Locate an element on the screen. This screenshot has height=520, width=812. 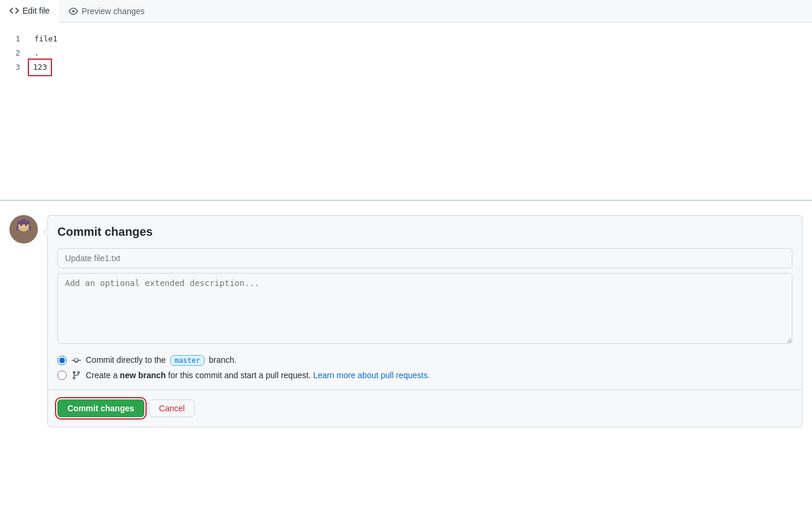
code-lines: 1 file1 2 . 3 123 is located at coordinates (406, 53).